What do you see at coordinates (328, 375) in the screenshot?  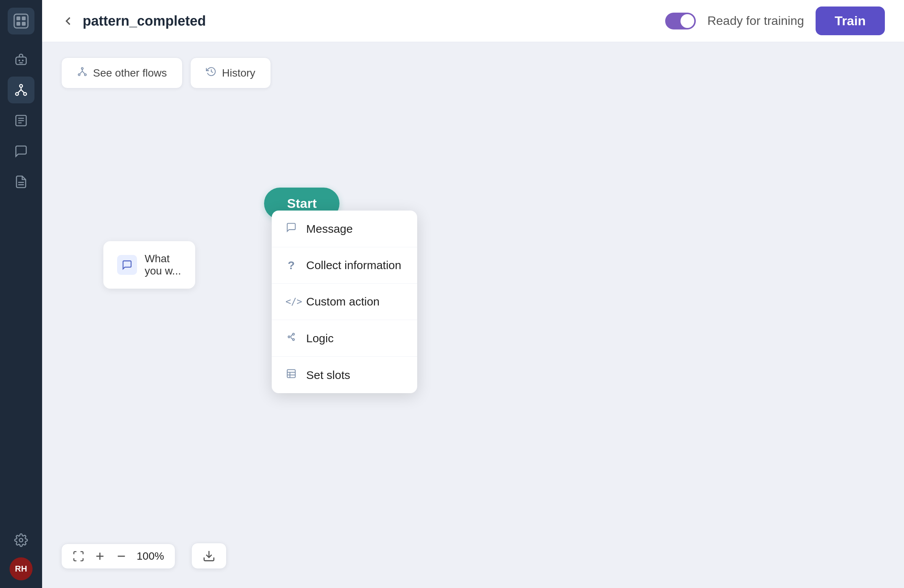 I see `set-slots-label: Set slots` at bounding box center [328, 375].